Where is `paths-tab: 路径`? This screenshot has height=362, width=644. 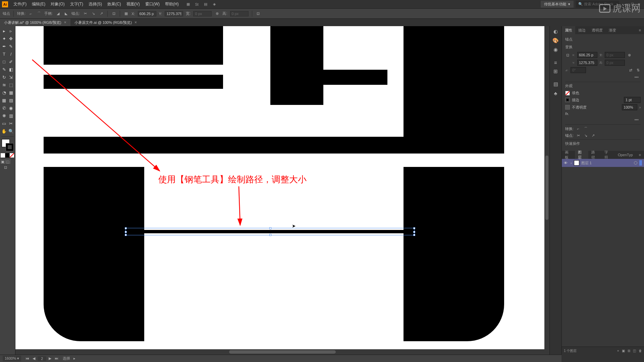 paths-tab: 路径 is located at coordinates (595, 155).